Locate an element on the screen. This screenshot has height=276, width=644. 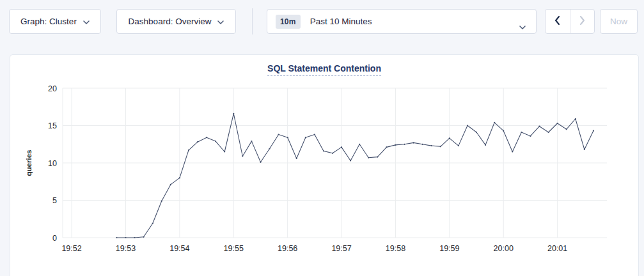
next-range-button is located at coordinates (582, 22).